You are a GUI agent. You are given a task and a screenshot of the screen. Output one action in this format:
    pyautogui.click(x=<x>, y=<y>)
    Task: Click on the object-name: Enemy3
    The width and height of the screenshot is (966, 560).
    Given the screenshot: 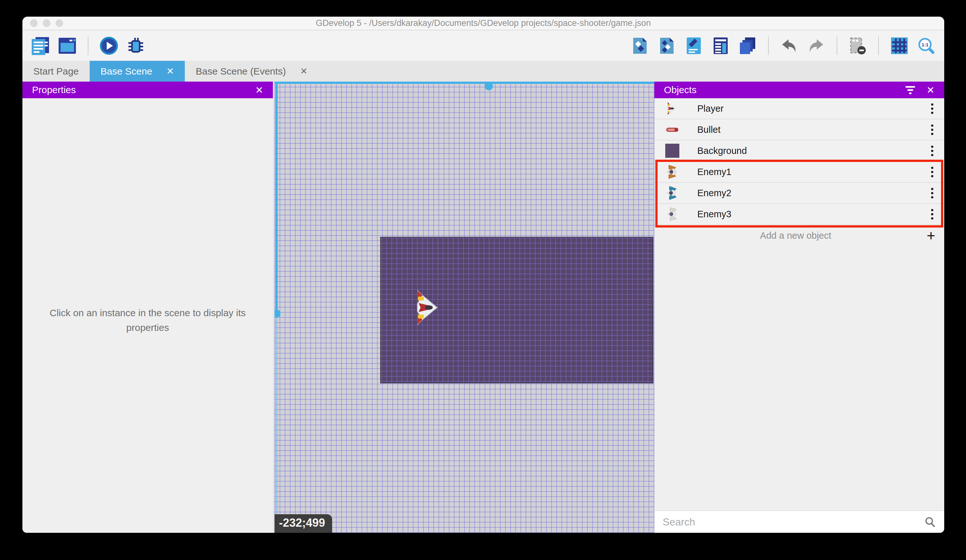 What is the action you would take?
    pyautogui.click(x=813, y=215)
    